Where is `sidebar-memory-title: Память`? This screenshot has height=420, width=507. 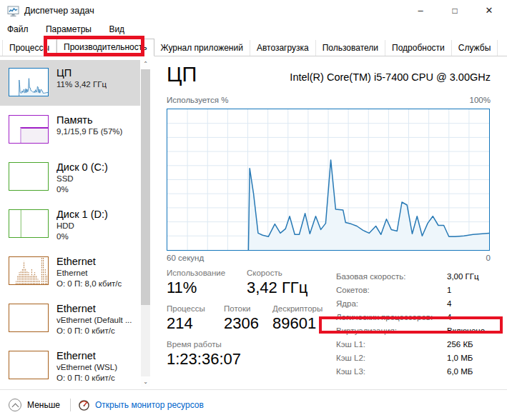 sidebar-memory-title: Память is located at coordinates (89, 120).